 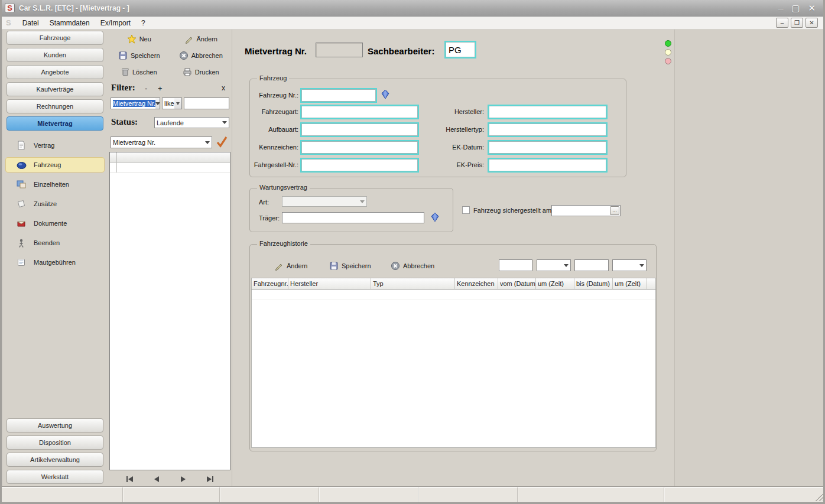 What do you see at coordinates (270, 284) in the screenshot?
I see `column-header: Fahrzeugnr.` at bounding box center [270, 284].